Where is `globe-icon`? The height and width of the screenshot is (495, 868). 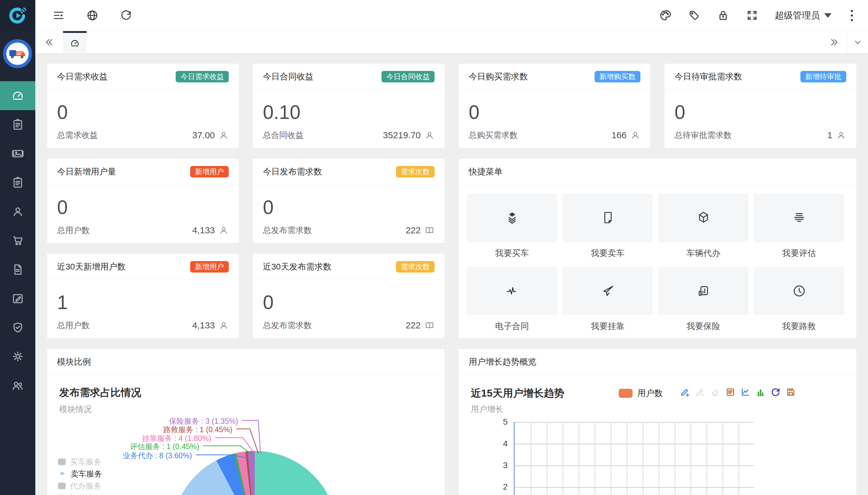 globe-icon is located at coordinates (92, 16).